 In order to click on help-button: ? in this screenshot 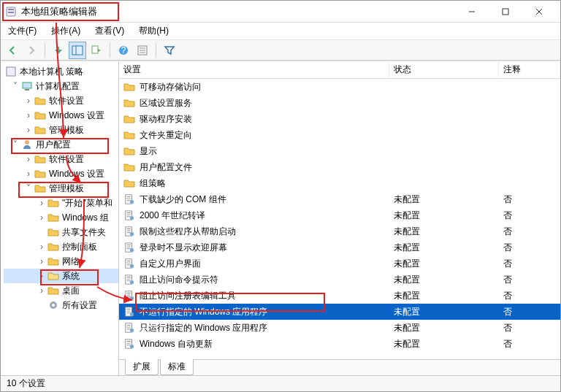, I will do `click(123, 50)`.